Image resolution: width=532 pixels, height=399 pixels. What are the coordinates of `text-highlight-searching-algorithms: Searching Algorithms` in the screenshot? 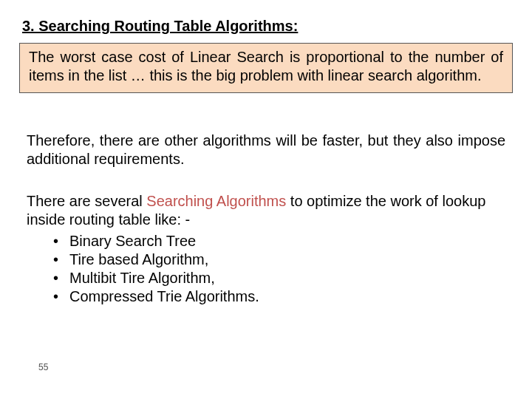 It's located at (216, 201).